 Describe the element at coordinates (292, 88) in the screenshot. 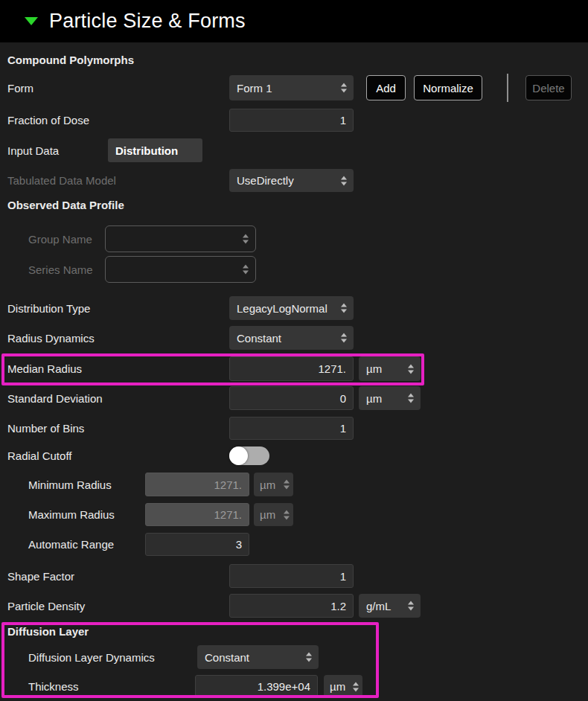

I see `form-select: Form 1` at that location.